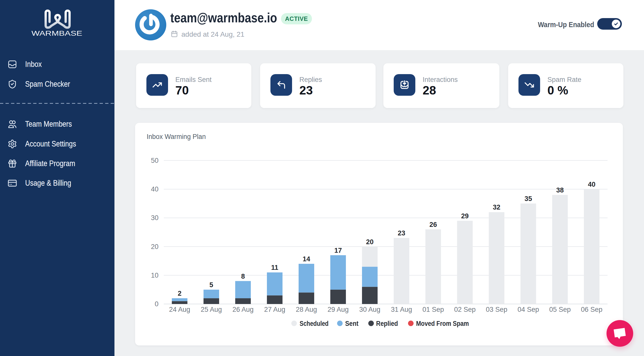 Image resolution: width=644 pixels, height=356 pixels. I want to click on svg-text: 27 Aug, so click(275, 310).